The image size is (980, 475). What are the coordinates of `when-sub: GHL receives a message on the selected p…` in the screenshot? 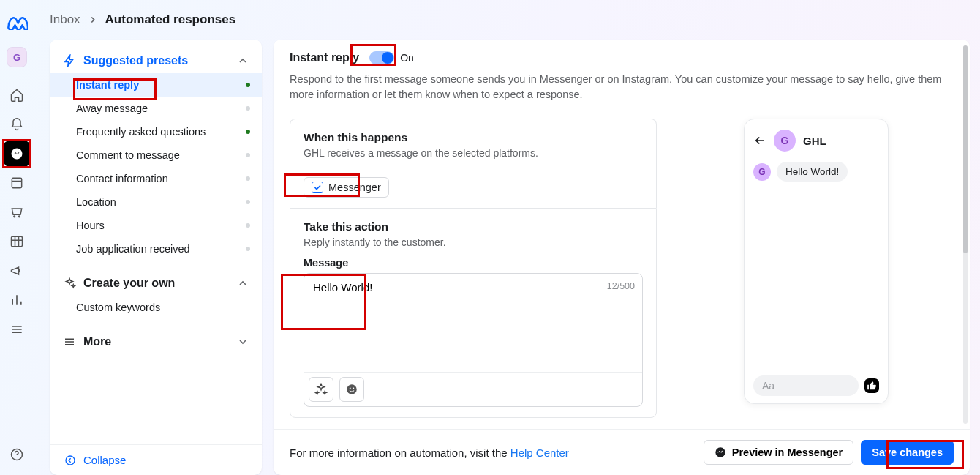 It's located at (473, 153).